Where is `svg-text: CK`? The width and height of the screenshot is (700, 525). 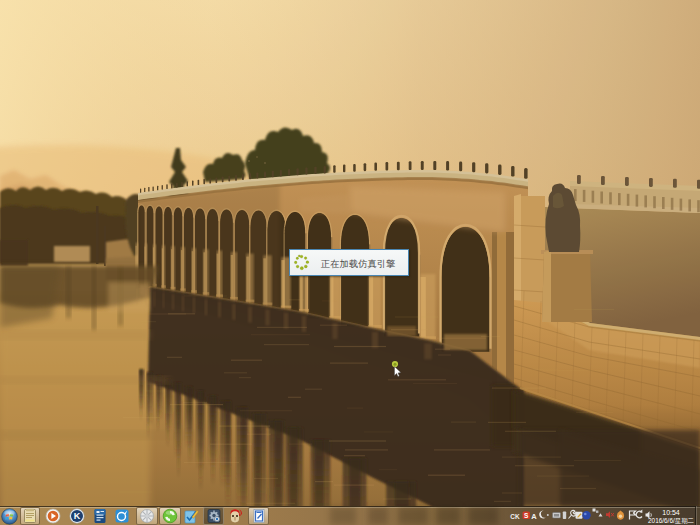 svg-text: CK is located at coordinates (515, 516).